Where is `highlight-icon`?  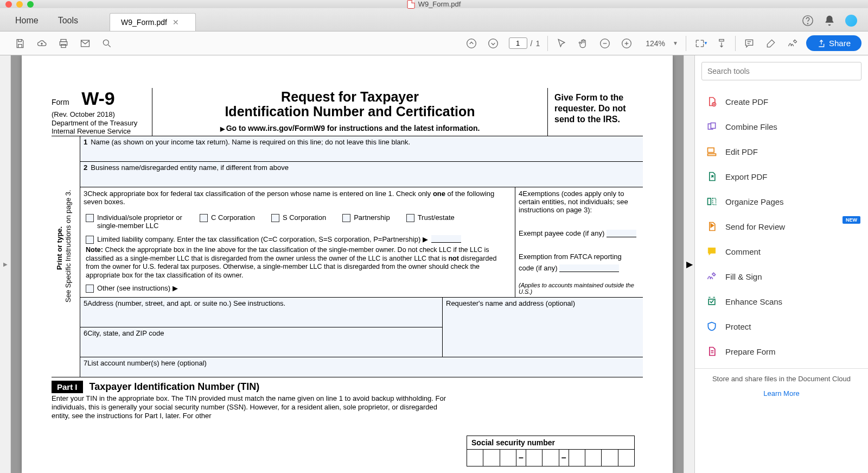 highlight-icon is located at coordinates (771, 43).